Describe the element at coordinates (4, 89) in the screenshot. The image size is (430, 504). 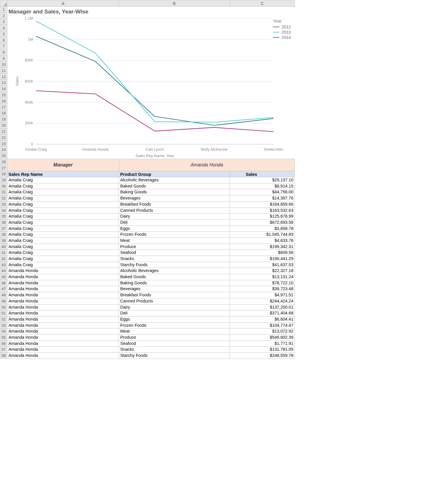
I see `row-header-14: 14` at that location.